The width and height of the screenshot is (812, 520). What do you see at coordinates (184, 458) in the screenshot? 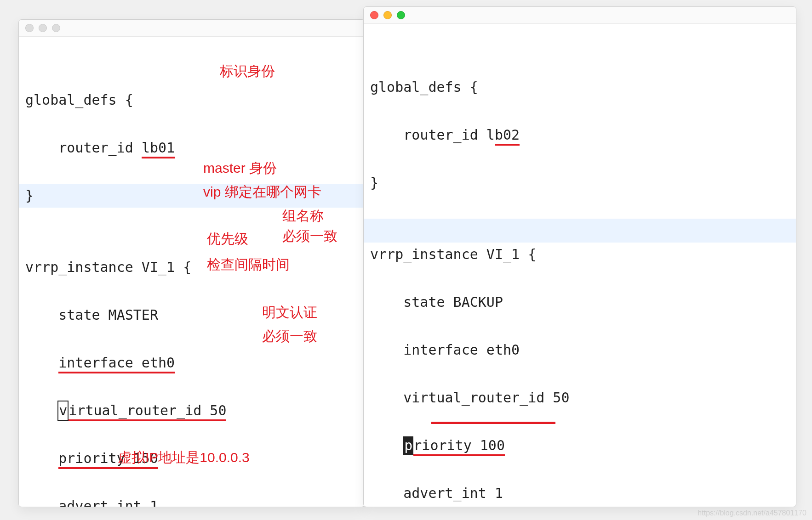
I see `annotation-virtual-ip: 虚拟IP地址是10.0.0.3` at bounding box center [184, 458].